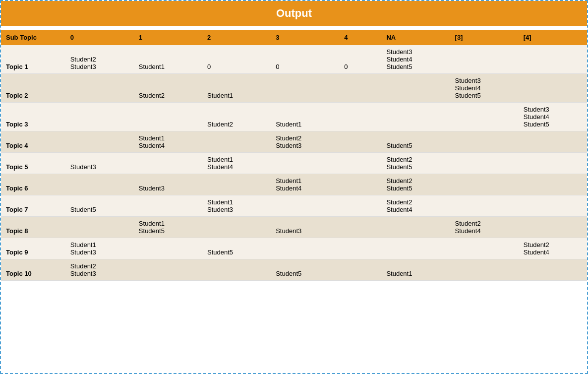  What do you see at coordinates (168, 142) in the screenshot?
I see `cell-3-col1: Student1 Student4` at bounding box center [168, 142].